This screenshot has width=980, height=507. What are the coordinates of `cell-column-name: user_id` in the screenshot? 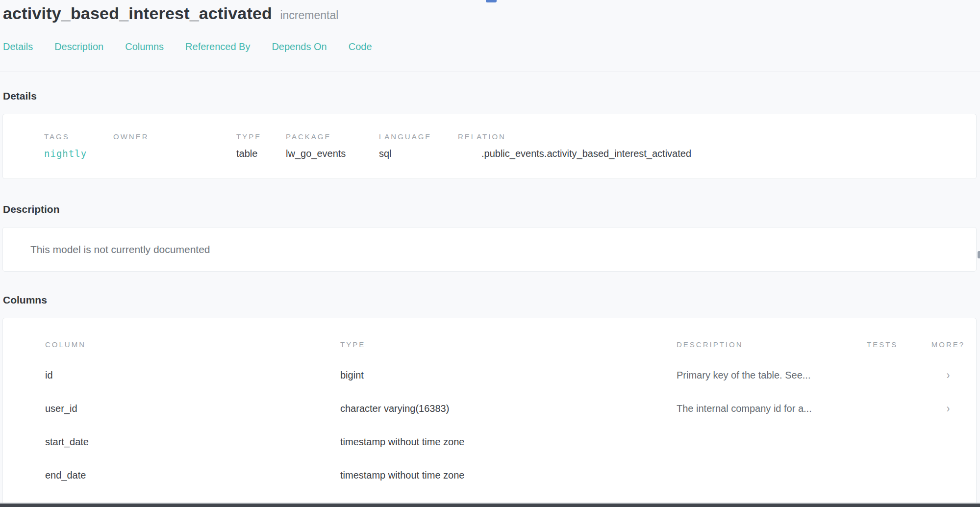 It's located at (193, 409).